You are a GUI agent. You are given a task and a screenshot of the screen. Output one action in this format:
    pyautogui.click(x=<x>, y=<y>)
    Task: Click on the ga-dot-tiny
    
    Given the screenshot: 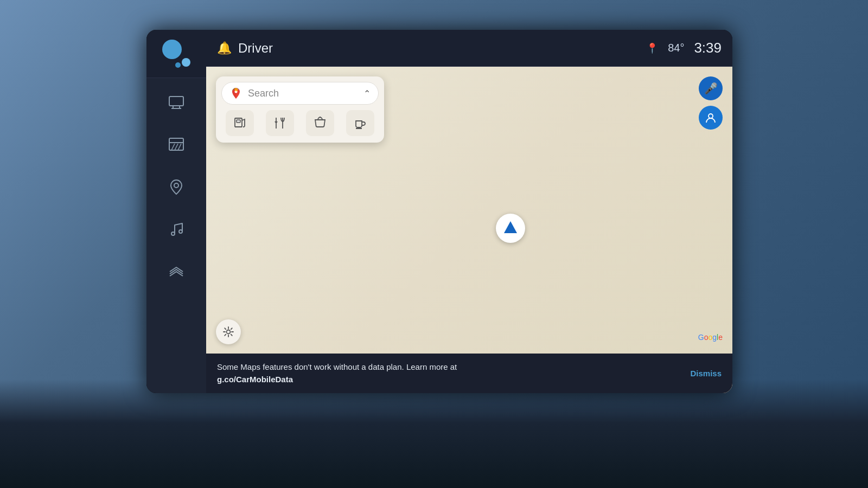 What is the action you would take?
    pyautogui.click(x=178, y=65)
    